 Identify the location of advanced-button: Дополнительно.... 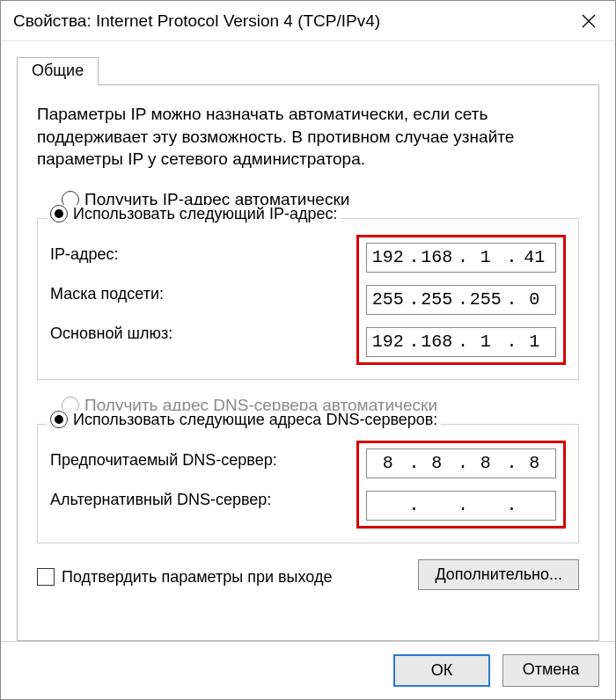
(498, 575).